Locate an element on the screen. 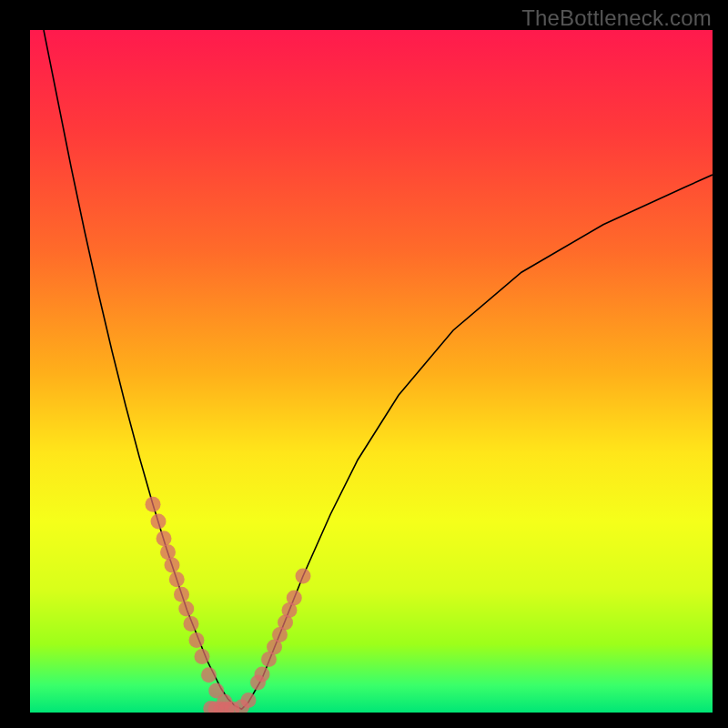  watermark-text: TheBottleneck.com is located at coordinates (617, 18).